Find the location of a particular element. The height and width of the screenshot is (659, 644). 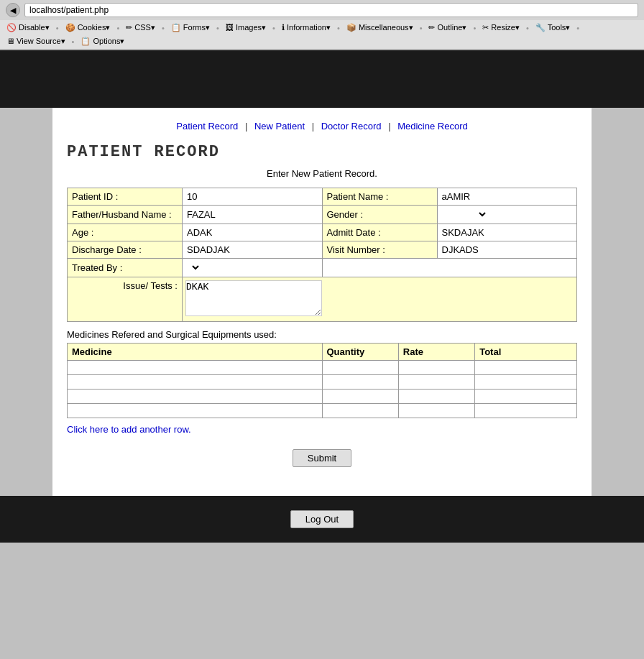

toolbar-options: 📋 Options▾ is located at coordinates (102, 42).